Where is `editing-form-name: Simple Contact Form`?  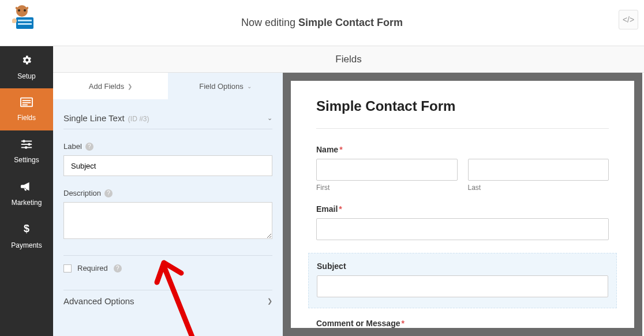
editing-form-name: Simple Contact Form is located at coordinates (351, 23).